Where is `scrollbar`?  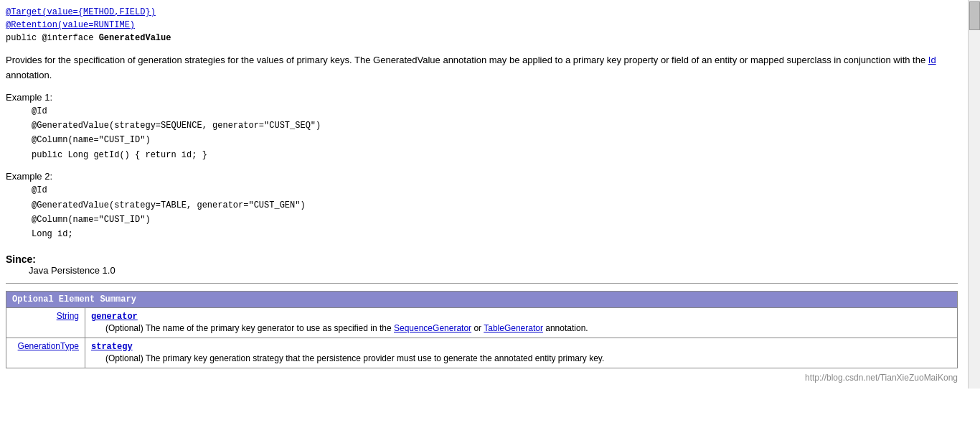 scrollbar is located at coordinates (974, 194).